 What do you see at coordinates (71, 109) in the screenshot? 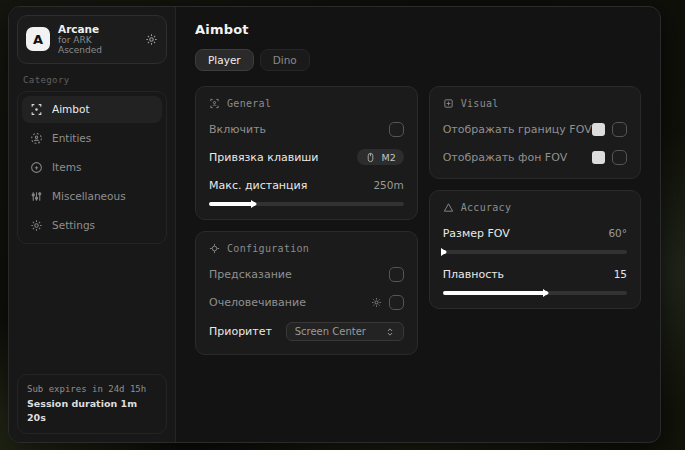
I see `sidebar-item-label: Aimbot` at bounding box center [71, 109].